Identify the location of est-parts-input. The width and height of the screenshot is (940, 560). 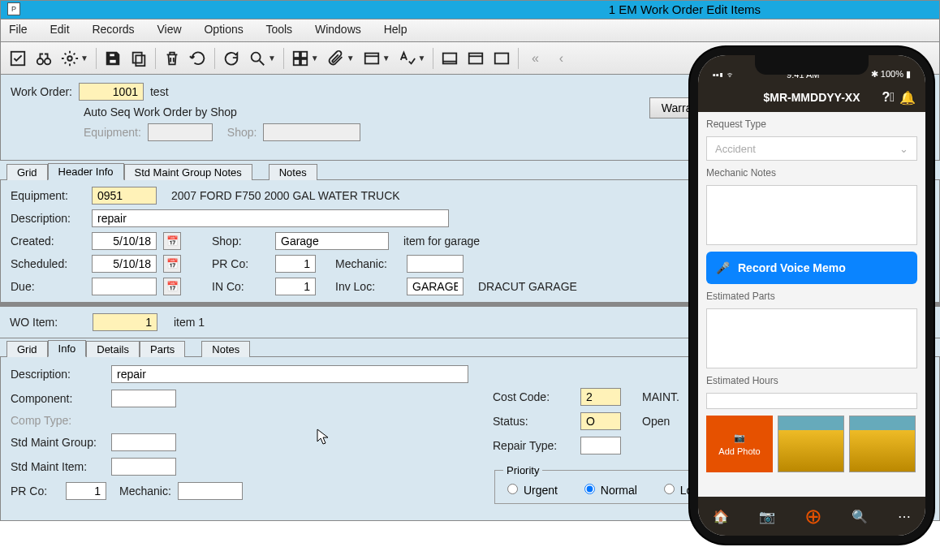
(812, 338).